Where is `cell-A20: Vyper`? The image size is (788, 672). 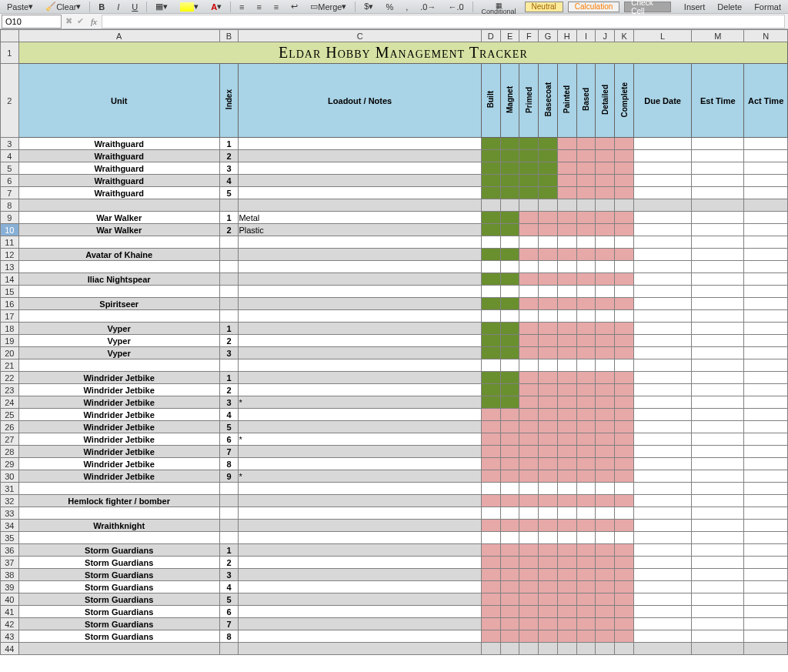
cell-A20: Vyper is located at coordinates (119, 353).